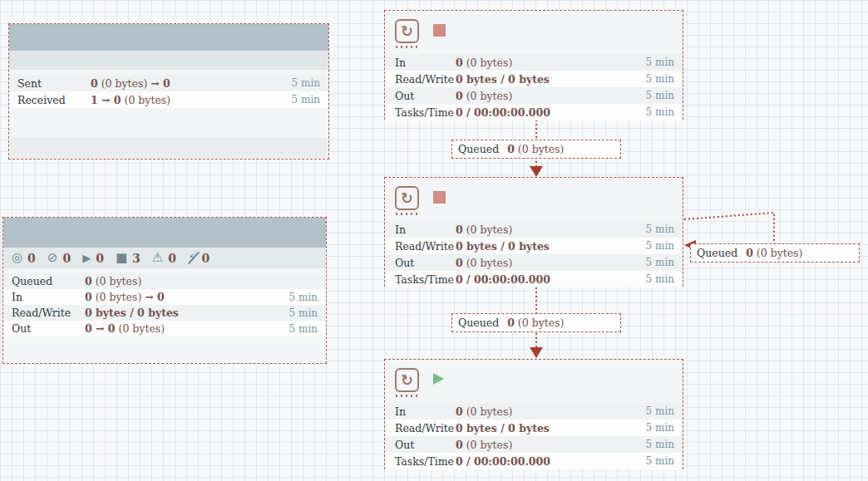  What do you see at coordinates (165, 291) in the screenshot?
I see `process-group: ◎ 0 ⊘ 0 ▶ 0 ■ 3 ⚠ 0 ⚡ 0 Queued 0 (0 byte…` at bounding box center [165, 291].